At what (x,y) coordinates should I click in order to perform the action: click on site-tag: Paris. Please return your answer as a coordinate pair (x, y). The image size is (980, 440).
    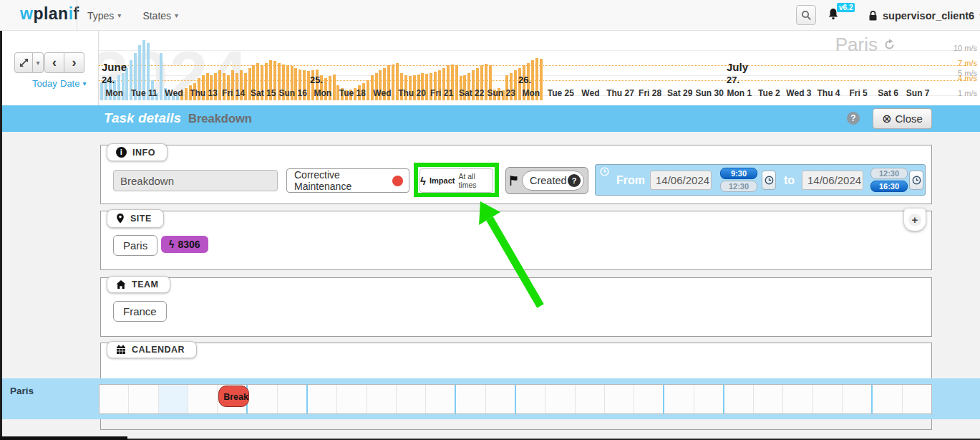
    Looking at the image, I should click on (135, 245).